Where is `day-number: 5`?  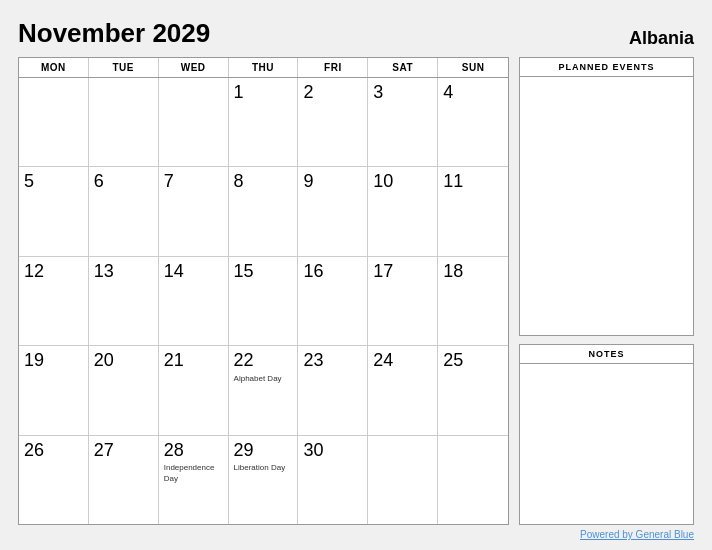
day-number: 5 is located at coordinates (29, 182).